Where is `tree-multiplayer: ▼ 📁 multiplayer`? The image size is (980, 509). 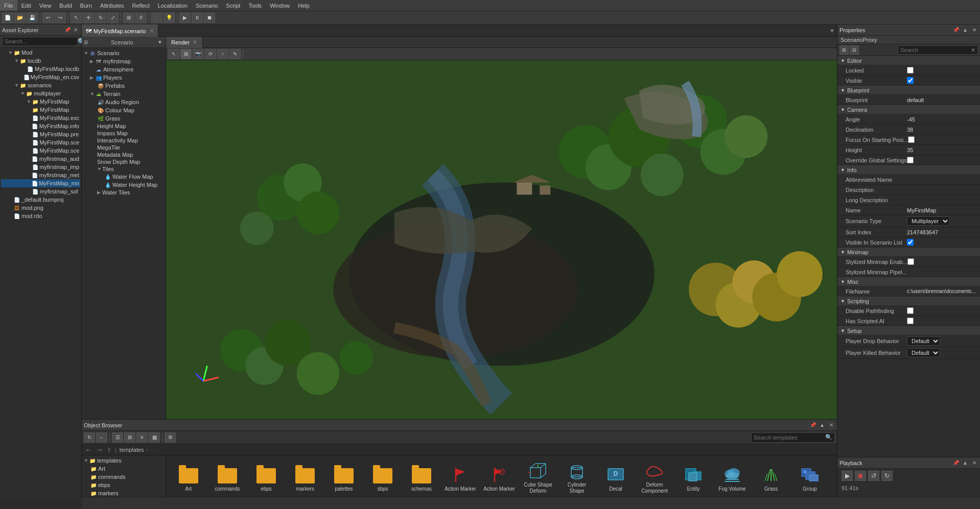 tree-multiplayer: ▼ 📁 multiplayer is located at coordinates (41, 93).